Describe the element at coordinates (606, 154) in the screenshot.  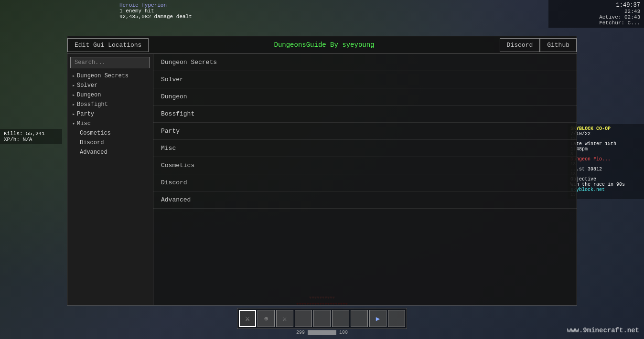
I see `scoreboard-num: 3` at that location.